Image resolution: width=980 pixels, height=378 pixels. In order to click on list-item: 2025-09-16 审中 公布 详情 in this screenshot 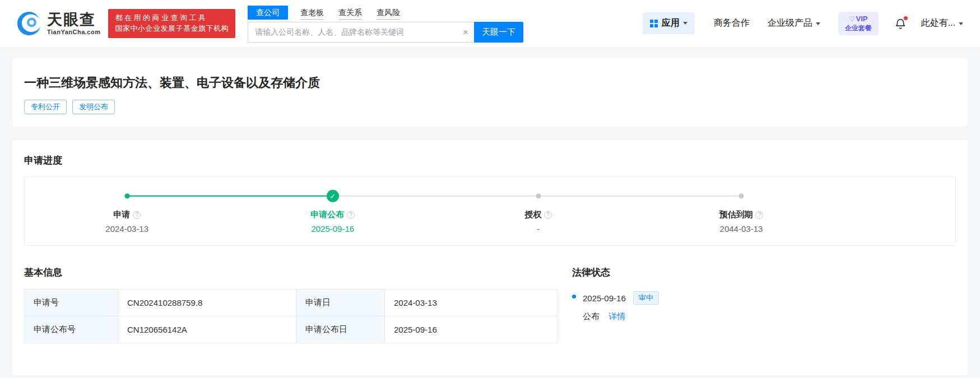, I will do `click(764, 307)`.